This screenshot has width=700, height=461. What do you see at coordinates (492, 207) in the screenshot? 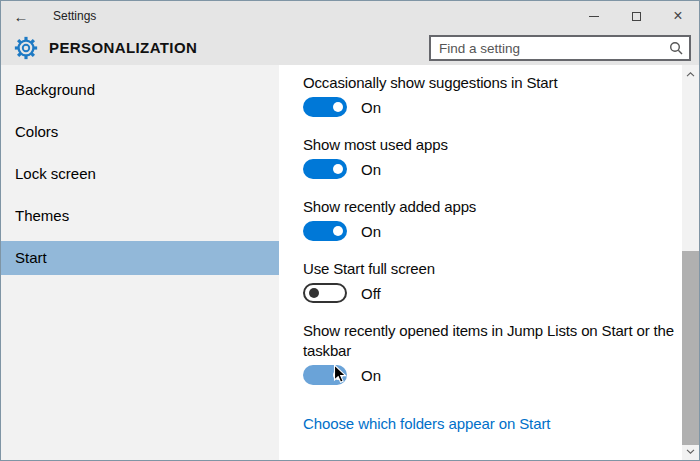
I see `setting-label: Show recently added apps` at bounding box center [492, 207].